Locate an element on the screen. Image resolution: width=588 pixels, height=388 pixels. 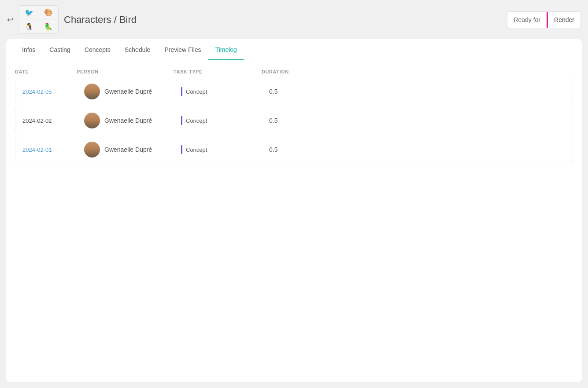
date-cell: 2024-02-02 is located at coordinates (46, 121).